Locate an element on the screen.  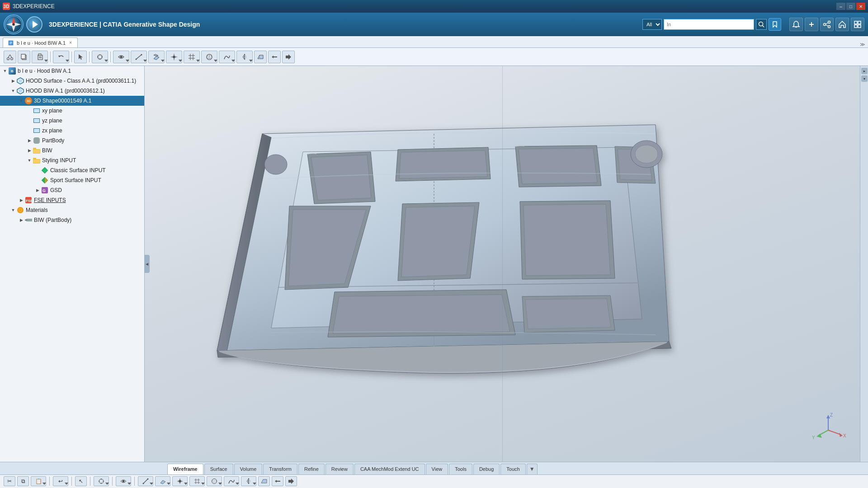
expand-partbody: ▶ is located at coordinates (29, 141).